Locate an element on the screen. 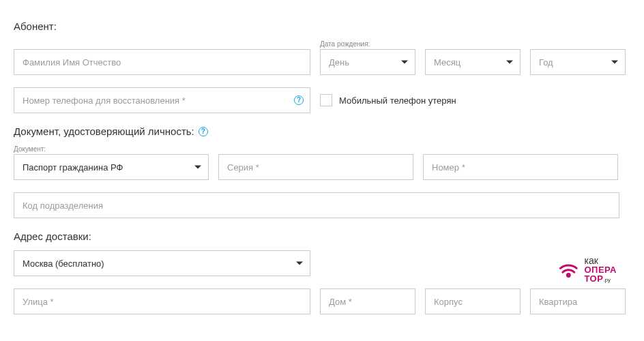  day-placeholder: День is located at coordinates (339, 63).